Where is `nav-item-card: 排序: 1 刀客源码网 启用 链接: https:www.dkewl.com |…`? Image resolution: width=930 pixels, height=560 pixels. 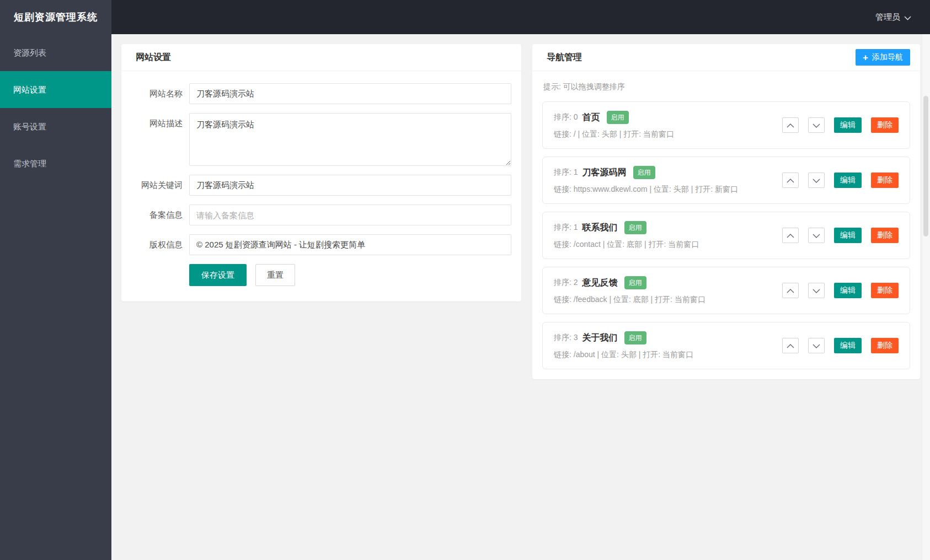
nav-item-card: 排序: 1 刀客源码网 启用 链接: https:www.dkewl.com |… is located at coordinates (726, 180).